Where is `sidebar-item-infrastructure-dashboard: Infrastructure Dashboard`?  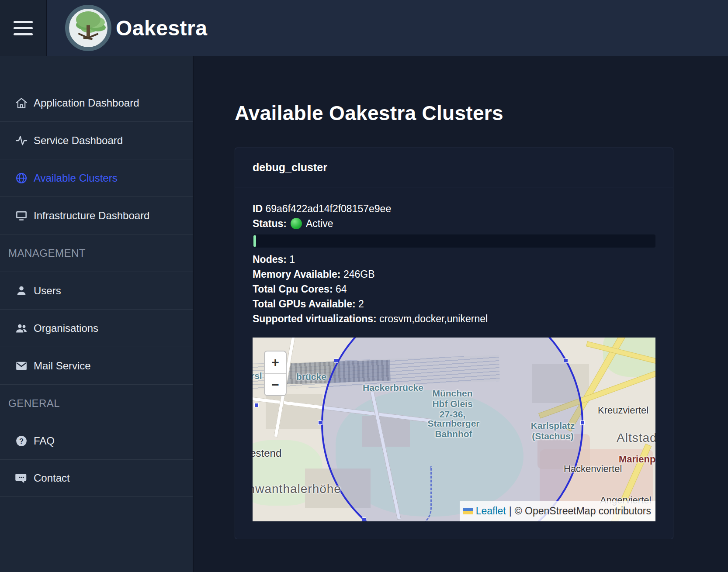
sidebar-item-infrastructure-dashboard: Infrastructure Dashboard is located at coordinates (96, 215).